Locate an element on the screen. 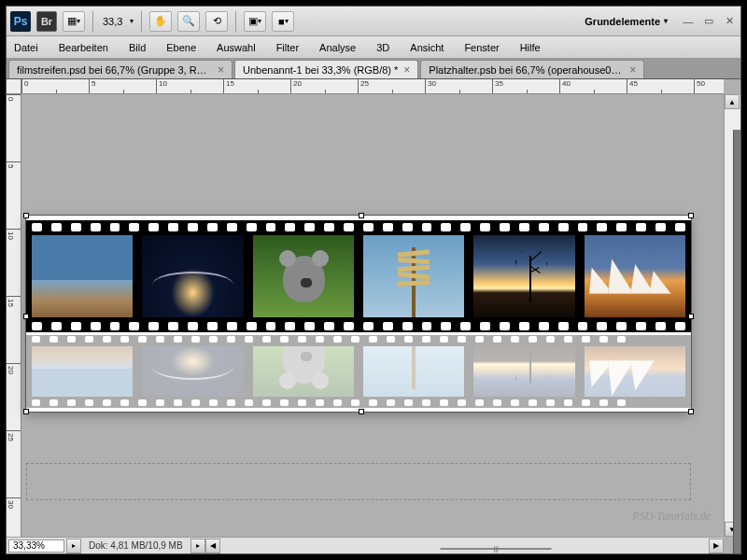 This screenshot has width=747, height=560. document-tabs: filmstreifen.psd bei 66,7% (Gruppe 3, RG… is located at coordinates (374, 69).